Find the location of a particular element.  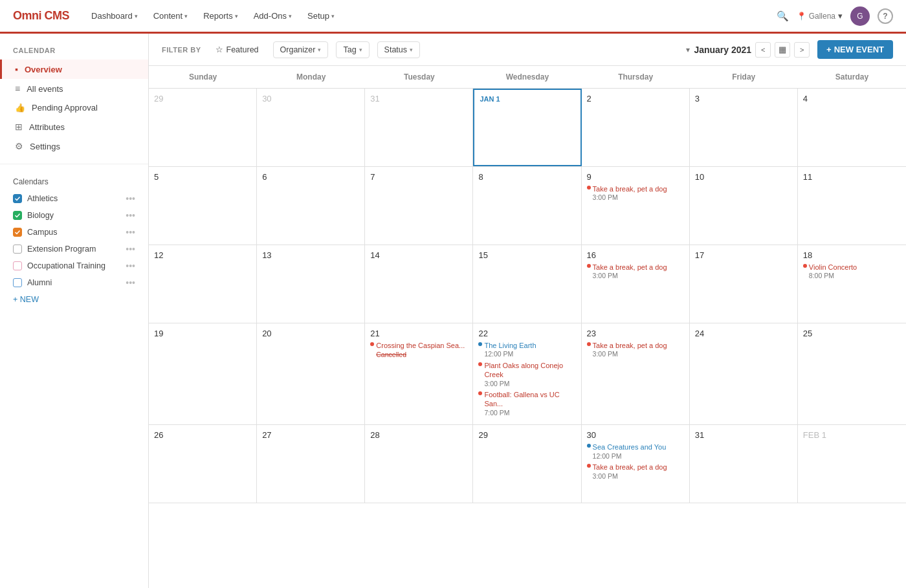

nav-setup: Setup ▾ is located at coordinates (321, 16).